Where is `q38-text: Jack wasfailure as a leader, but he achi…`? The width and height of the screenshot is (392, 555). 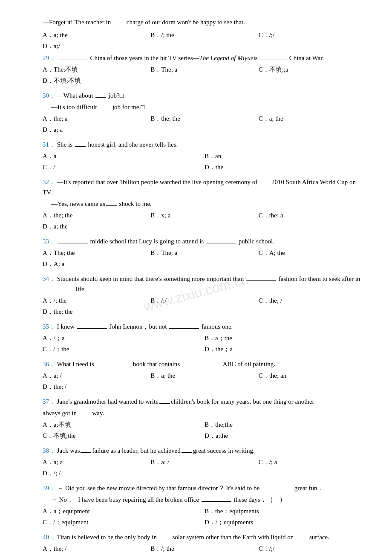 q38-text: Jack wasfailure as a leader, but he achi… is located at coordinates (156, 451).